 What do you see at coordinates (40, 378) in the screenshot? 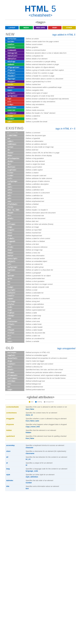
I see `tag-row: <noframes>Displayed text for browsers th…` at bounding box center [40, 378].